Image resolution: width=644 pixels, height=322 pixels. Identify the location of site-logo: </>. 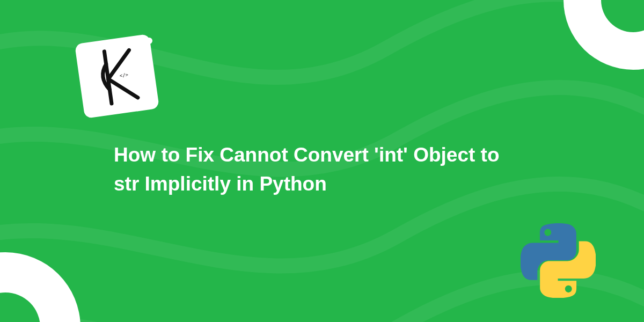
(120, 79).